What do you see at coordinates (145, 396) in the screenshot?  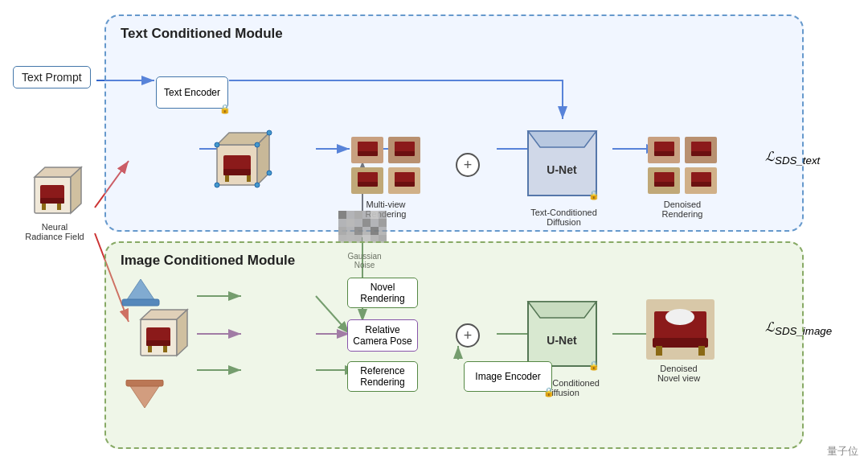 I see `camera-bottom-svg` at bounding box center [145, 396].